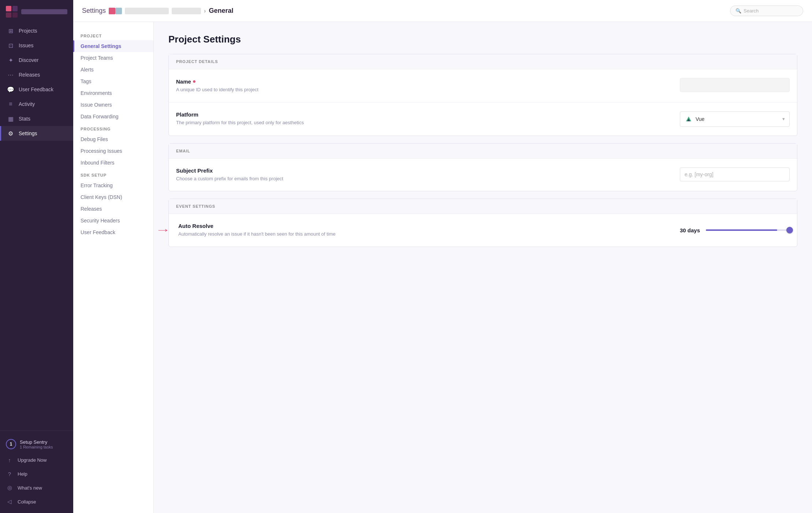 This screenshot has height=513, width=812. What do you see at coordinates (37, 444) in the screenshot?
I see `setup-text-block: Setup Sentry 1 Remaining tasks` at bounding box center [37, 444].